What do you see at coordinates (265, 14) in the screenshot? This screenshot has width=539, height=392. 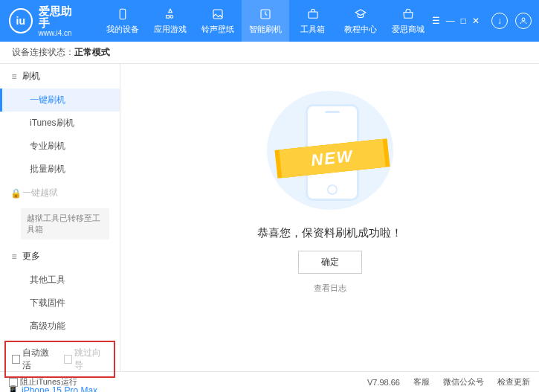 I see `flash-icon` at bounding box center [265, 14].